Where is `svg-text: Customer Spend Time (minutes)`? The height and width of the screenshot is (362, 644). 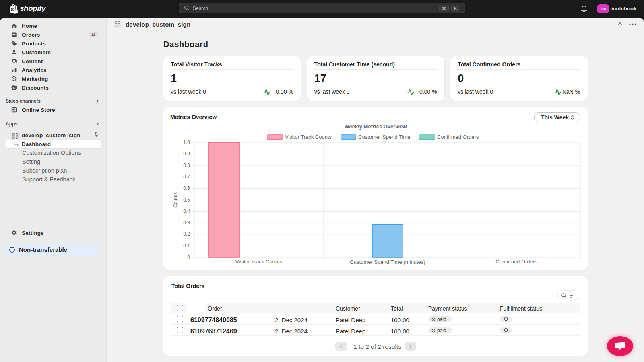 svg-text: Customer Spend Time (minutes) is located at coordinates (387, 262).